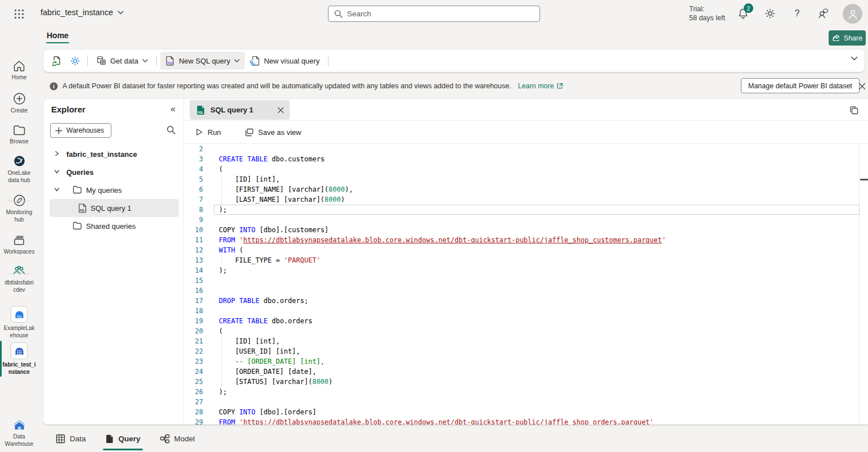  What do you see at coordinates (526, 361) in the screenshot?
I see `code-line-23: 23 -- [ORDER_DATE] [int],` at bounding box center [526, 361].